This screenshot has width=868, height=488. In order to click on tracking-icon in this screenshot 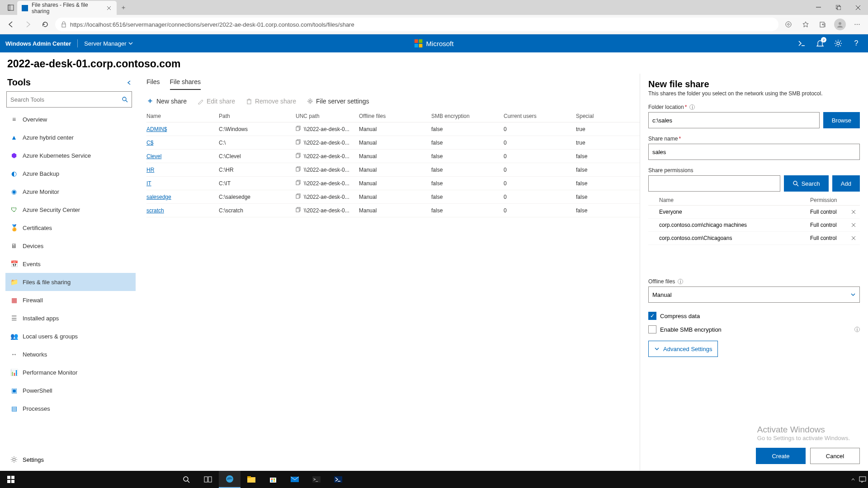, I will do `click(788, 24)`.